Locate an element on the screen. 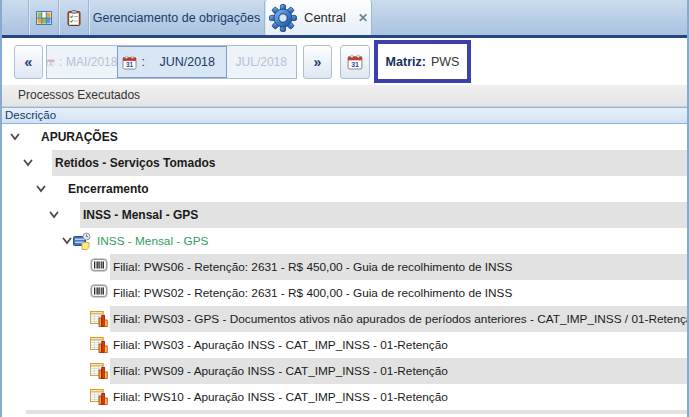 The height and width of the screenshot is (417, 689). tree-row: APURAÇÕES is located at coordinates (344, 137).